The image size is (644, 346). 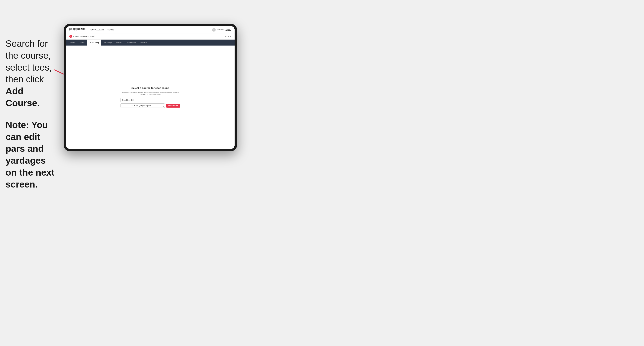 What do you see at coordinates (150, 87) in the screenshot?
I see `tablet-screen: SCOREBOARD Powered by clippd TOURNAMENTS…` at bounding box center [150, 87].